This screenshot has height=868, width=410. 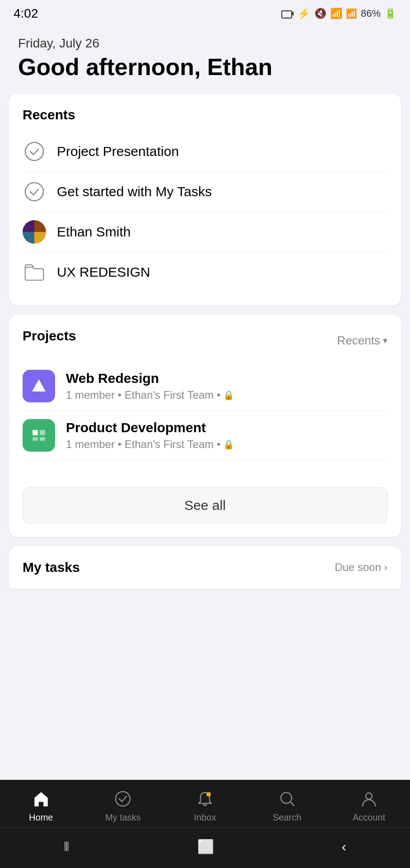 What do you see at coordinates (228, 395) in the screenshot?
I see `lock-icon: 🔒` at bounding box center [228, 395].